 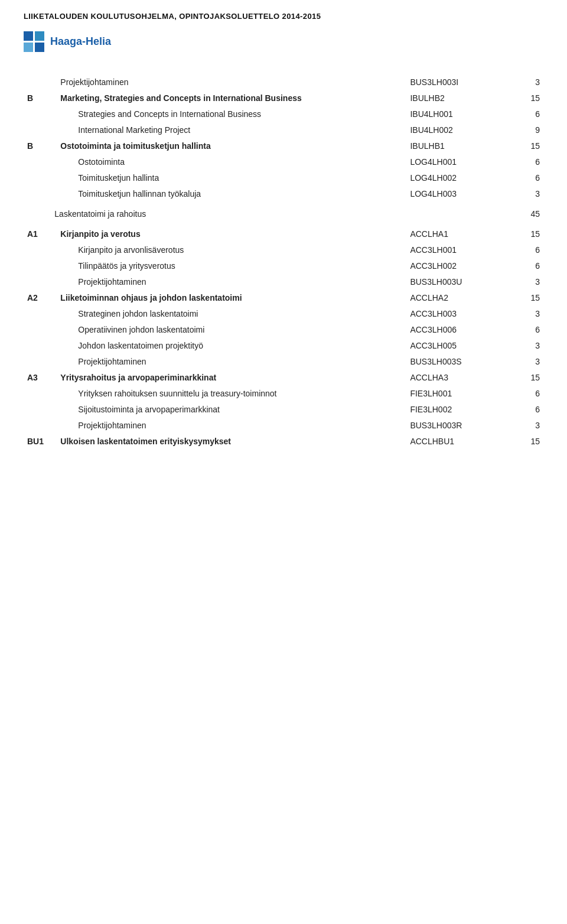 What do you see at coordinates (284, 346) in the screenshot?
I see `table-row: Johdon laskentatoimen projektityö ACC3LH…` at bounding box center [284, 346].